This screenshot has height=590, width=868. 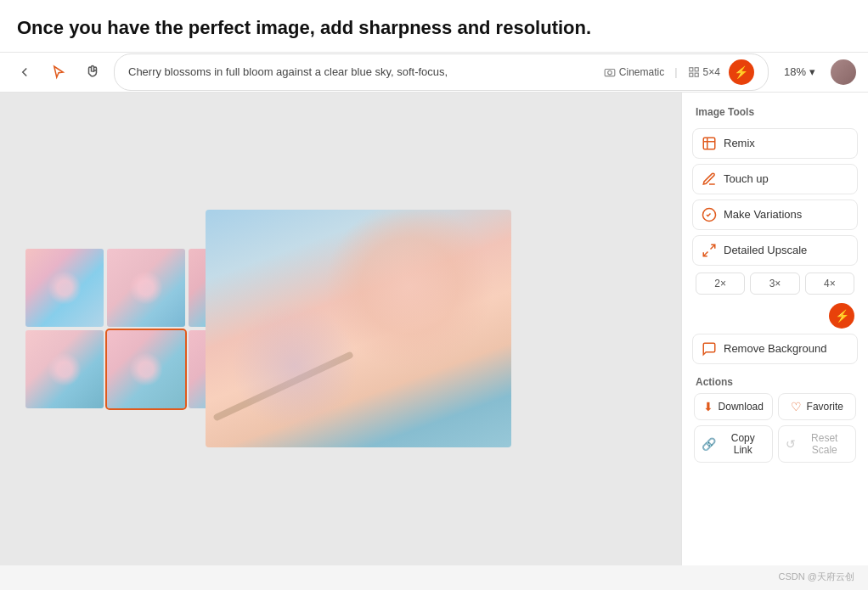 What do you see at coordinates (775, 349) in the screenshot?
I see `remove-bg-button: Remove Background` at bounding box center [775, 349].